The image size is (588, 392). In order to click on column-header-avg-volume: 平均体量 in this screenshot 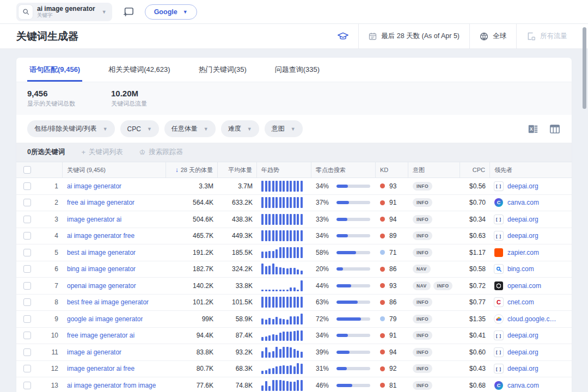, I will do `click(237, 170)`.